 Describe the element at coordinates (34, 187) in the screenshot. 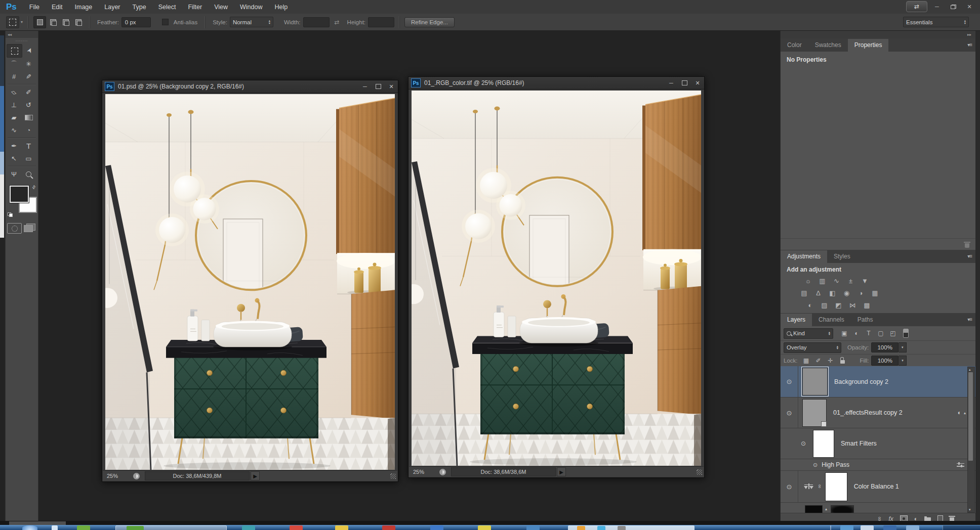

I see `swap-colors-icon: ⇄` at that location.